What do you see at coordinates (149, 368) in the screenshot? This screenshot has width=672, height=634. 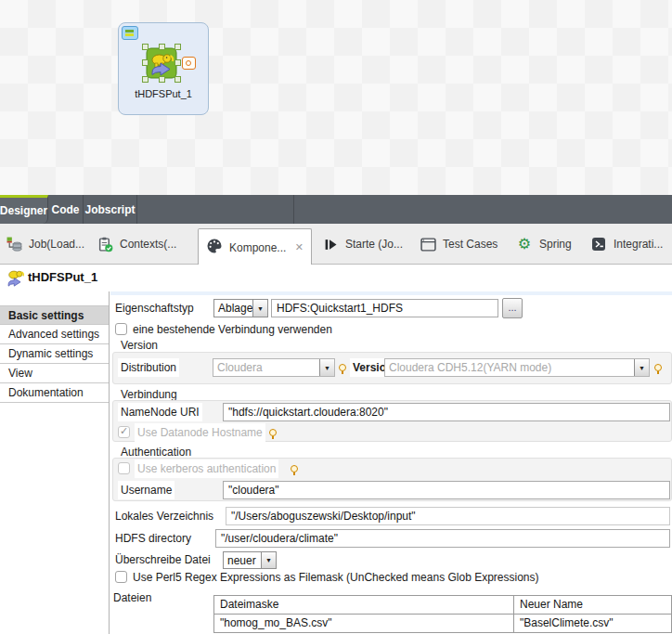 I see `distribution-label: Distribution` at bounding box center [149, 368].